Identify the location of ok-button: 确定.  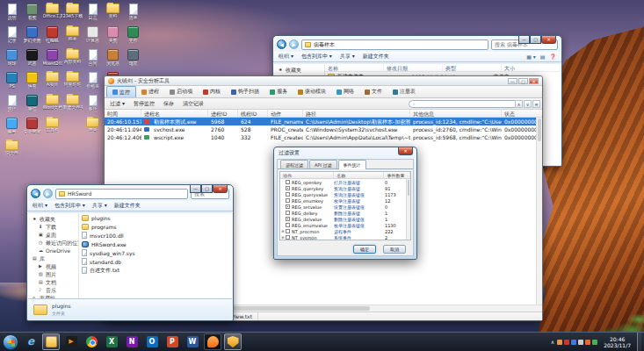
(365, 249).